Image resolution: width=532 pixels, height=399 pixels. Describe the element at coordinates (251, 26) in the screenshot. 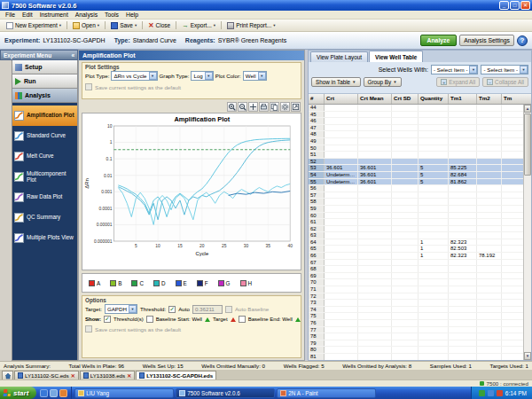

I see `toolbar-print-report-button: Print Report...▾` at that location.